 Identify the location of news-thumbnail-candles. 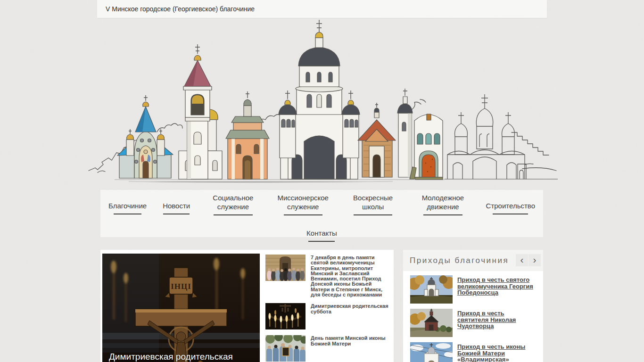
(286, 316).